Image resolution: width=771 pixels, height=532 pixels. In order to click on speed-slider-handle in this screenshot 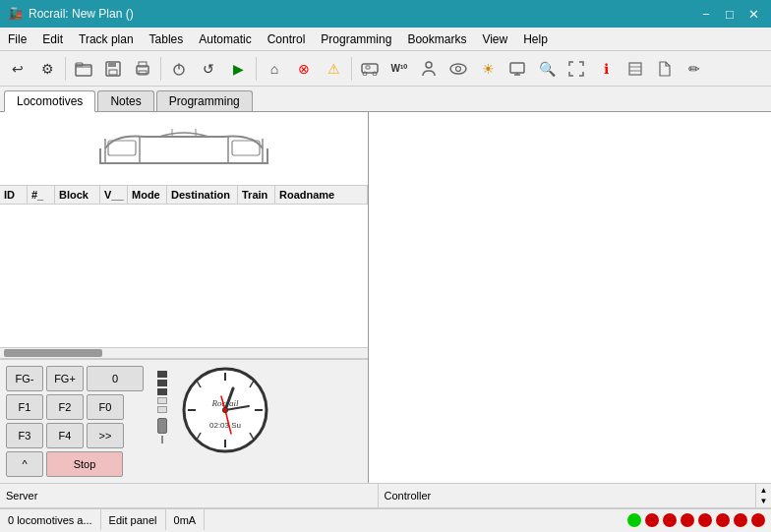, I will do `click(162, 426)`.